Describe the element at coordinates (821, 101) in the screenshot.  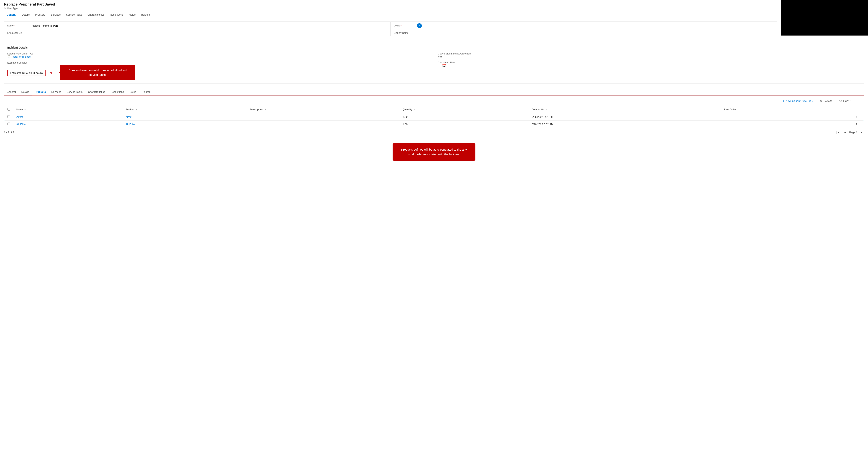
I see `refresh-icon: ↻` at that location.